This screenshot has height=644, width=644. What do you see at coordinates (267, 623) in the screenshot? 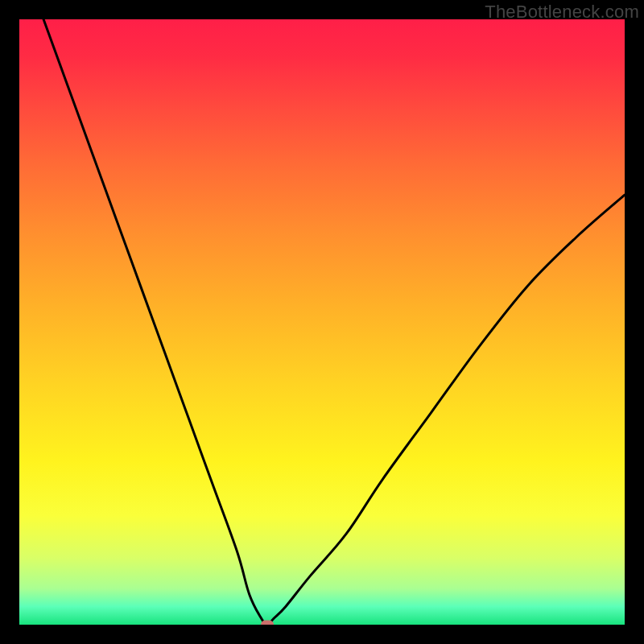
I see `optimal-point-marker` at bounding box center [267, 623].